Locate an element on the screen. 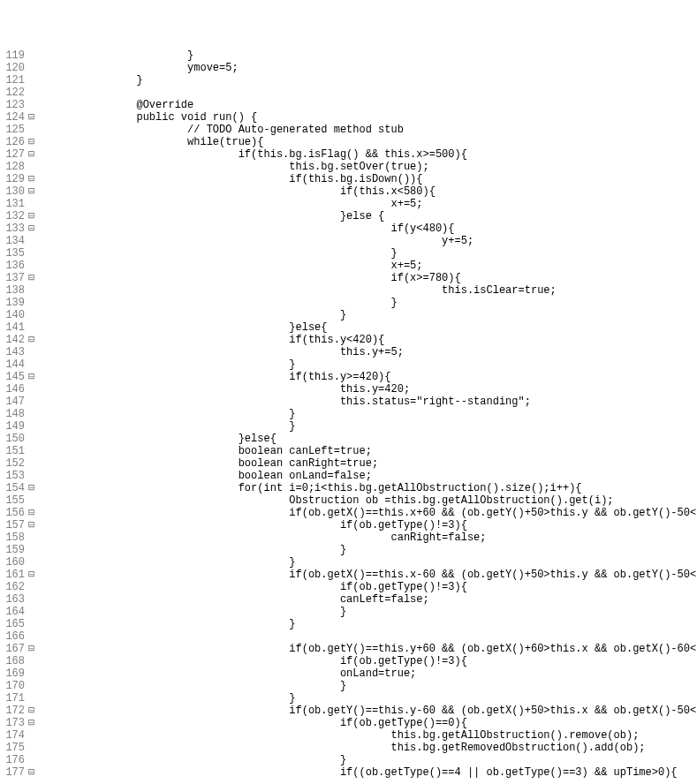 This screenshot has height=784, width=697. code-line: ymove=5; is located at coordinates (366, 68).